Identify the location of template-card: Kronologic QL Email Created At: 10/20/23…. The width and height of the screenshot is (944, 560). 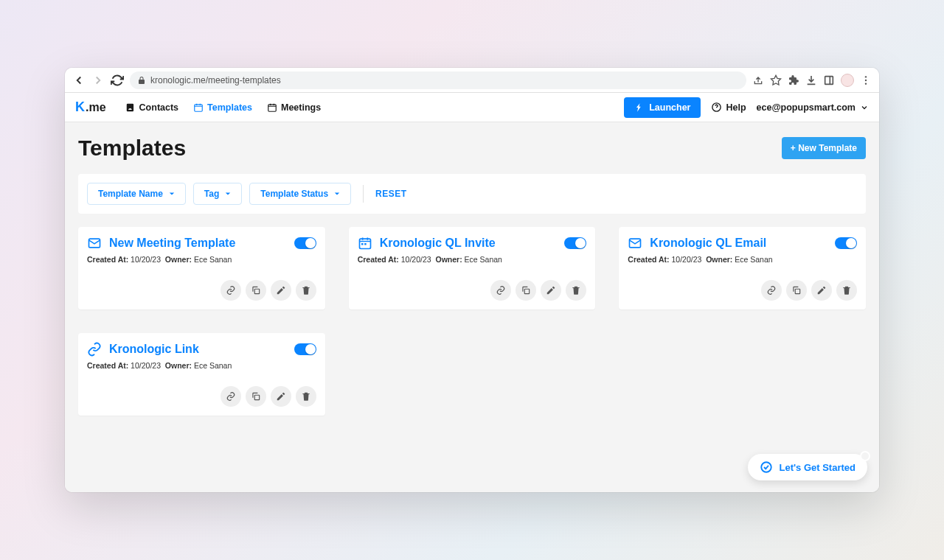
(742, 268).